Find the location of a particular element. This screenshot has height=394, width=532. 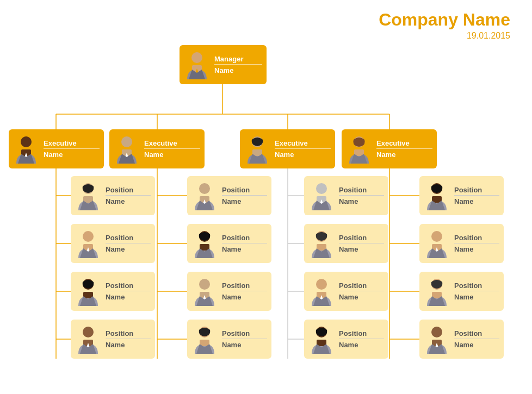

position-card-4-2: Position Name is located at coordinates (461, 243).